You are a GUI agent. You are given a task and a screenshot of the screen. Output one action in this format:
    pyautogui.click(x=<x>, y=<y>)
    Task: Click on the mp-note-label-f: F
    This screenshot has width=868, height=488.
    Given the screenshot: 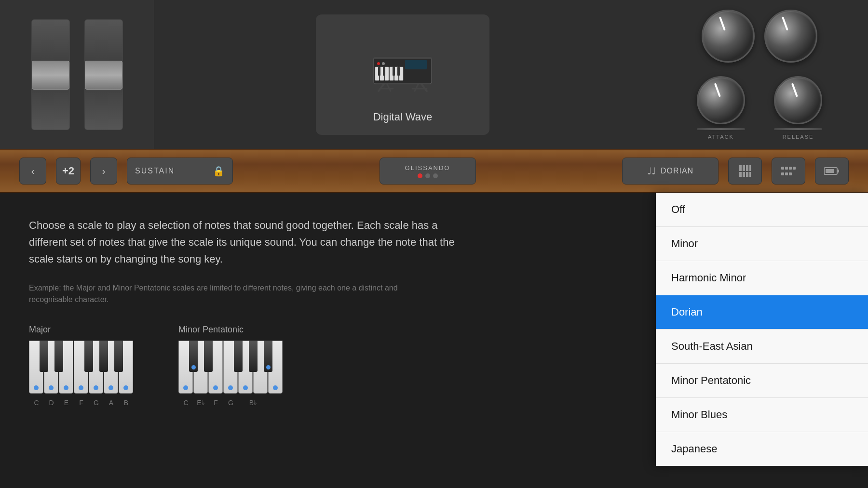 What is the action you would take?
    pyautogui.click(x=216, y=403)
    